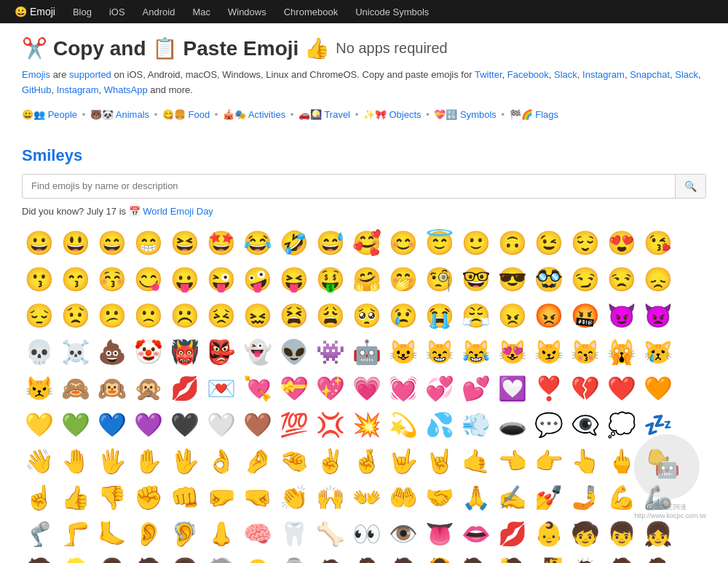 The width and height of the screenshot is (728, 563). Describe the element at coordinates (513, 243) in the screenshot. I see `emoji-item: 🙃` at that location.